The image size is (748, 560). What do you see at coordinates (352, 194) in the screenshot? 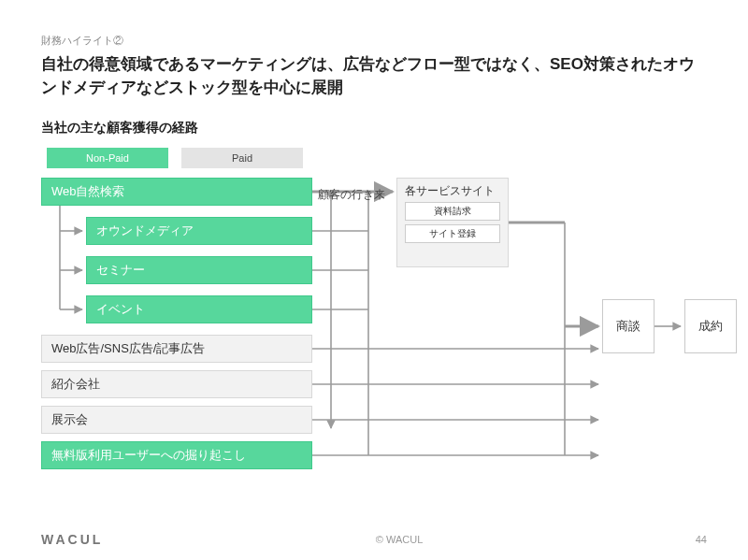
I see `flow-bidir-label: 顧客の行き来` at bounding box center [352, 194].